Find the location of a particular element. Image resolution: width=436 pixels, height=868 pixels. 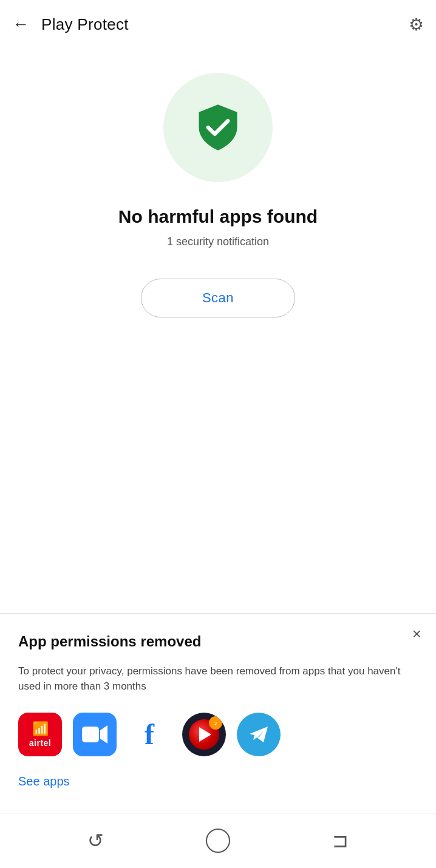

zoom-app-icon is located at coordinates (95, 734).